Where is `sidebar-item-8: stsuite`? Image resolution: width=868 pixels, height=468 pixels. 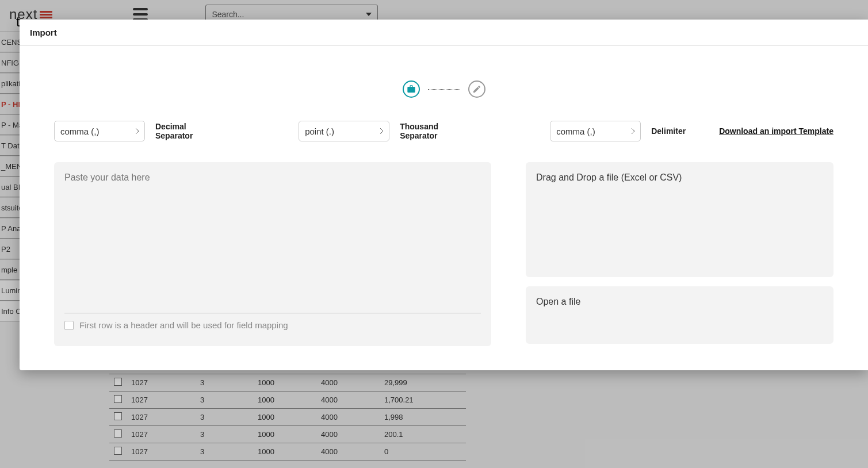 sidebar-item-8: stsuite is located at coordinates (11, 208).